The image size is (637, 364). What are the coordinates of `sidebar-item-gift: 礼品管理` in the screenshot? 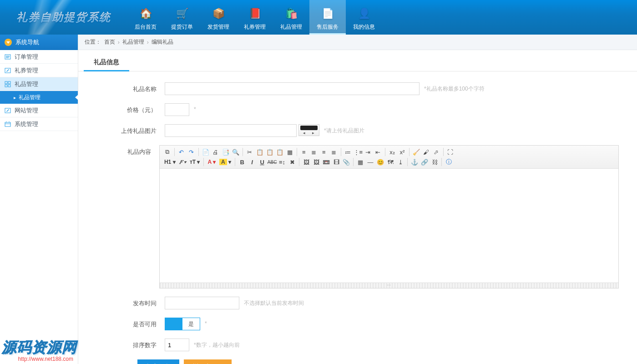 It's located at (39, 84).